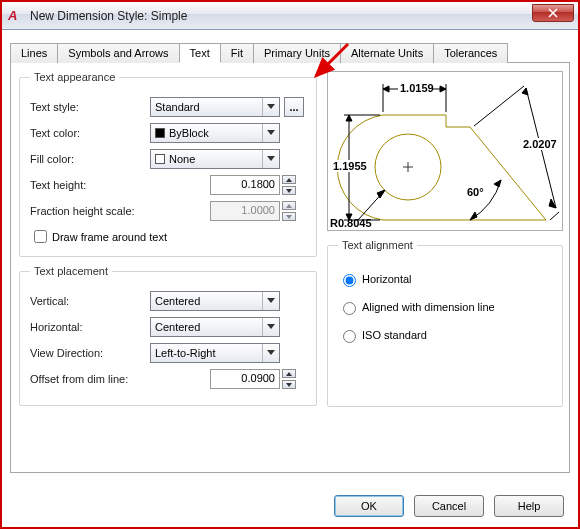 The width and height of the screenshot is (580, 529). I want to click on label-vertical: Vertical:, so click(90, 301).